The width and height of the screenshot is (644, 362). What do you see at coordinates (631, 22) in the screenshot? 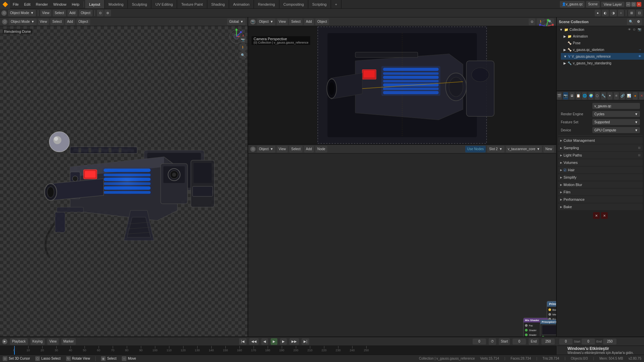
I see `outliner-search: 🔍` at bounding box center [631, 22].